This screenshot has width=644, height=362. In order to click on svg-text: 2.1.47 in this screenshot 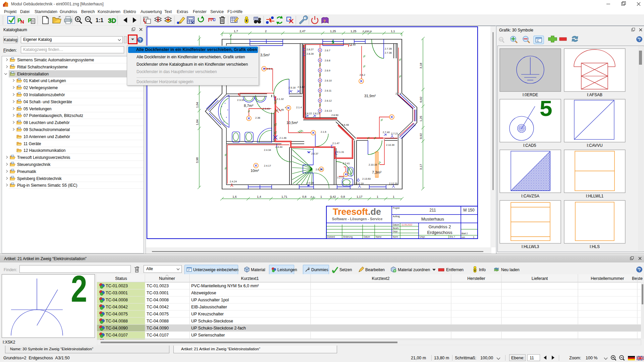, I will do `click(336, 143)`.